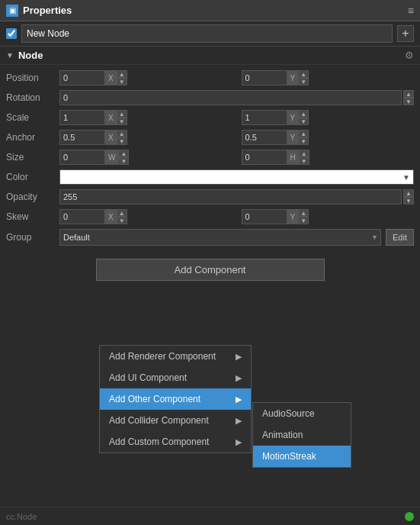 This screenshot has height=525, width=420. What do you see at coordinates (122, 137) in the screenshot?
I see `anchor-x-spinbox: ▲ ▼` at bounding box center [122, 137].